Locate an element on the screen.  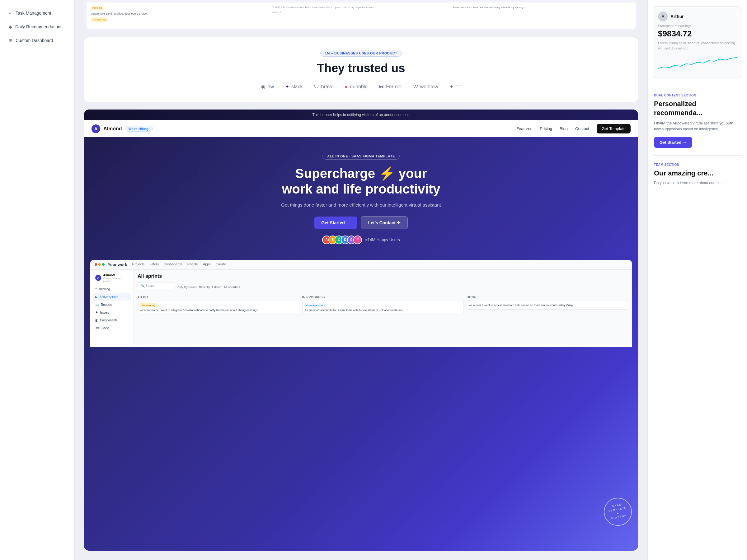
earnings-name: Arthur is located at coordinates (677, 16).